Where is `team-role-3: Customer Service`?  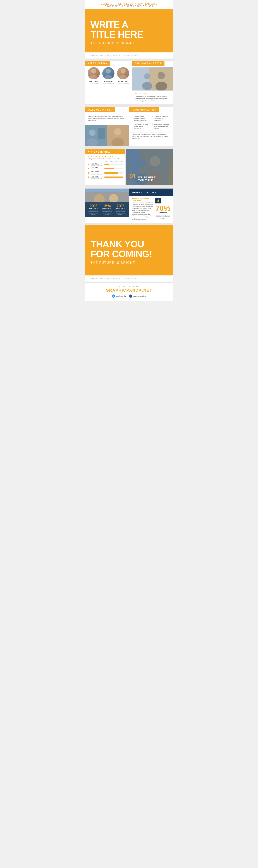
team-role-3: Customer Service is located at coordinates (123, 83).